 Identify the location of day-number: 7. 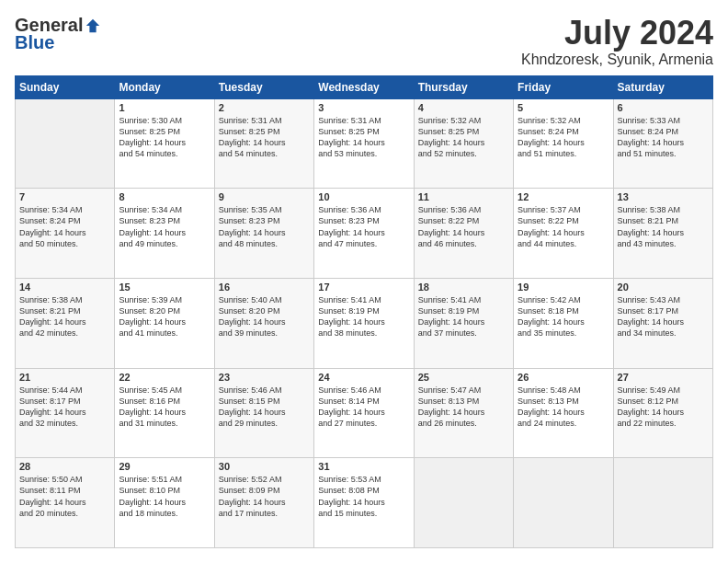
(64, 197).